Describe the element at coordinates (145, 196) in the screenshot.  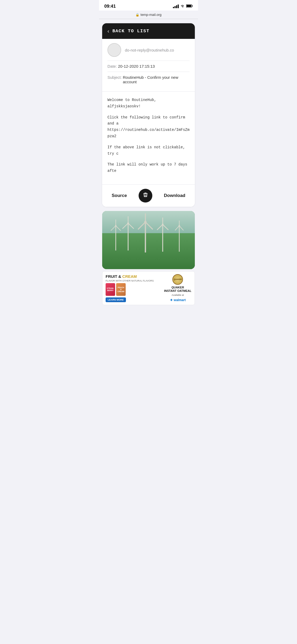
I see `delete-button` at that location.